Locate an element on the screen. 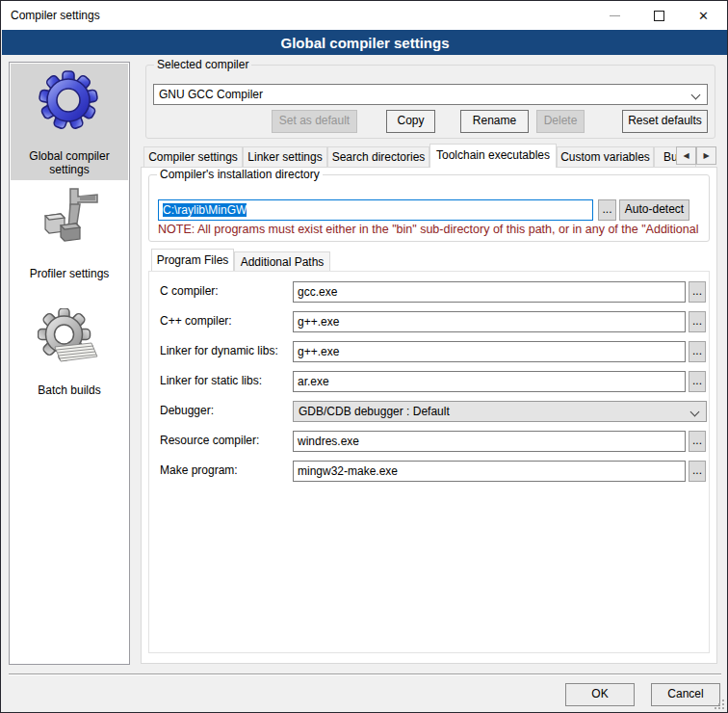 This screenshot has height=713, width=728. tab-search-directories: Search directories is located at coordinates (378, 156).